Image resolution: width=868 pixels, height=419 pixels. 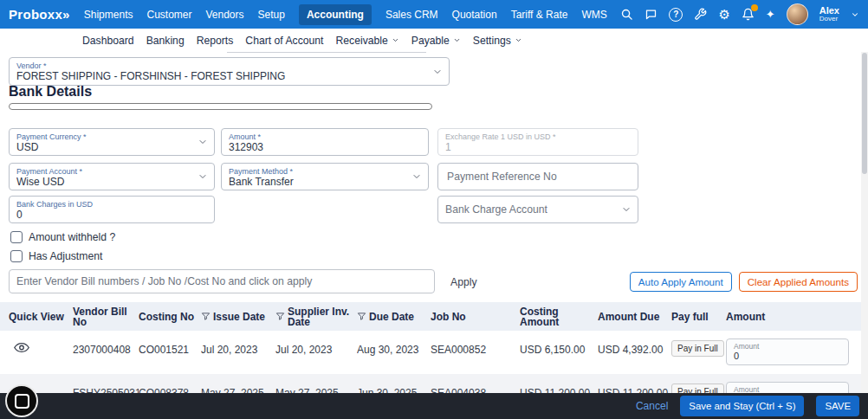 What do you see at coordinates (165, 41) in the screenshot?
I see `subnav-banking: Banking` at bounding box center [165, 41].